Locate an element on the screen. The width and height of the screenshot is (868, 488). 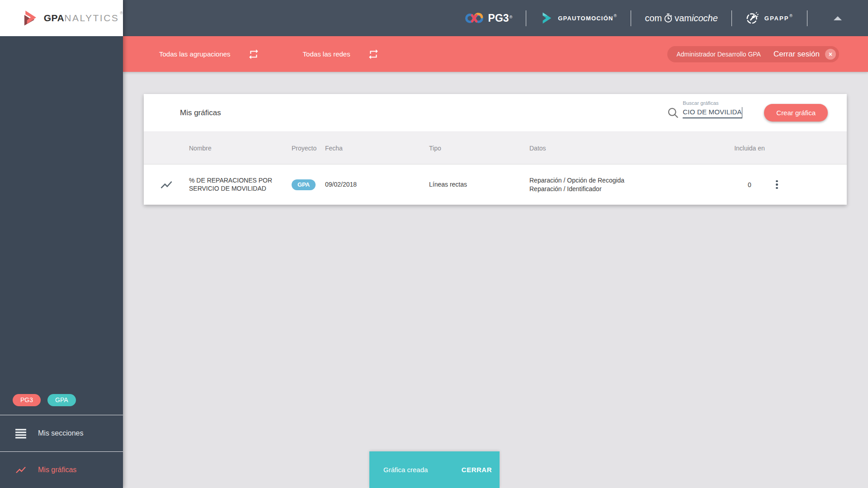
filter-agrupaciones: Todas las agrupaciones is located at coordinates (209, 54).